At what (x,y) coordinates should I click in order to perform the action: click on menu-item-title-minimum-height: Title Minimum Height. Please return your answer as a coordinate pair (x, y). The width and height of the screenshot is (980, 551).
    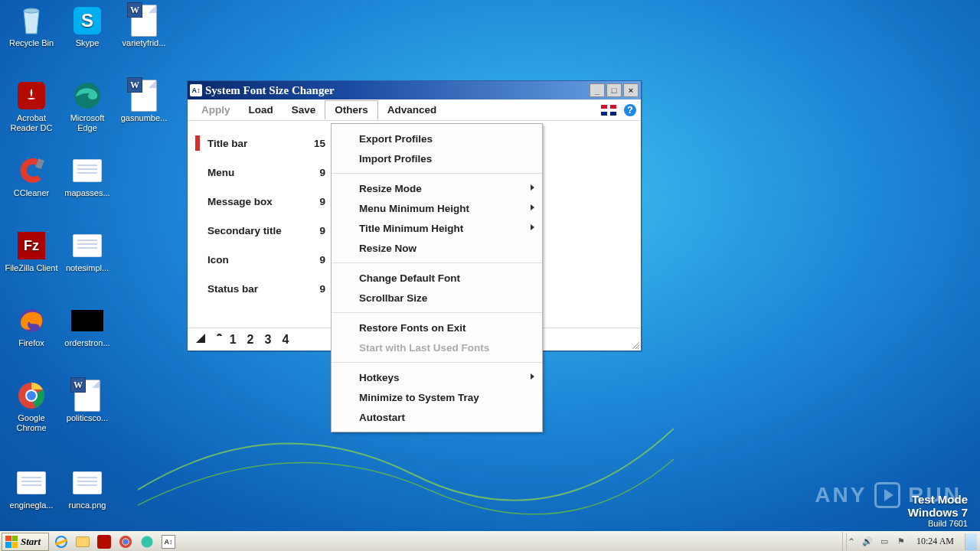
    Looking at the image, I should click on (436, 228).